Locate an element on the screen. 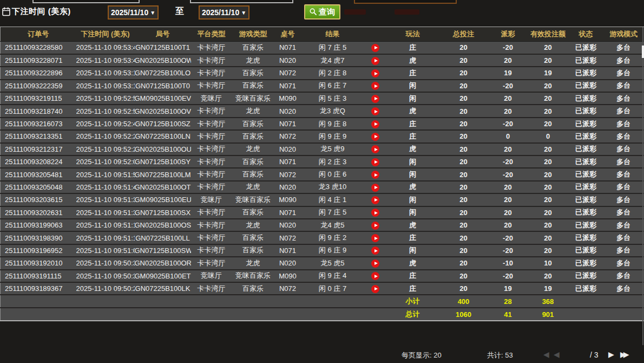 This screenshot has width=644, height=363. round-id-cell: GN02025B100OV is located at coordinates (163, 111).